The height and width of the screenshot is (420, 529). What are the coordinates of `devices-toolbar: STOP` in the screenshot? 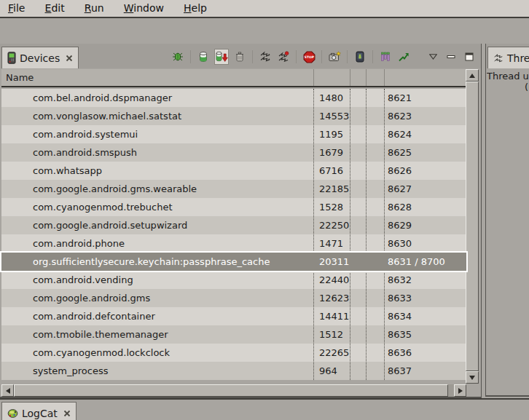 It's located at (324, 57).